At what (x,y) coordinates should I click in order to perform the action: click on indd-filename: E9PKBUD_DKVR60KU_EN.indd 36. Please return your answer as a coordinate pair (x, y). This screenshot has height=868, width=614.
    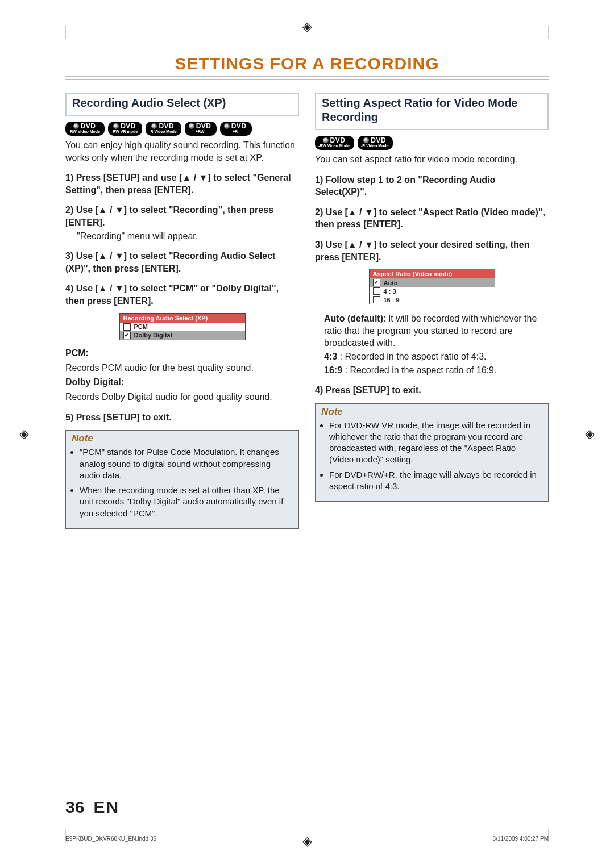
    Looking at the image, I should click on (111, 838).